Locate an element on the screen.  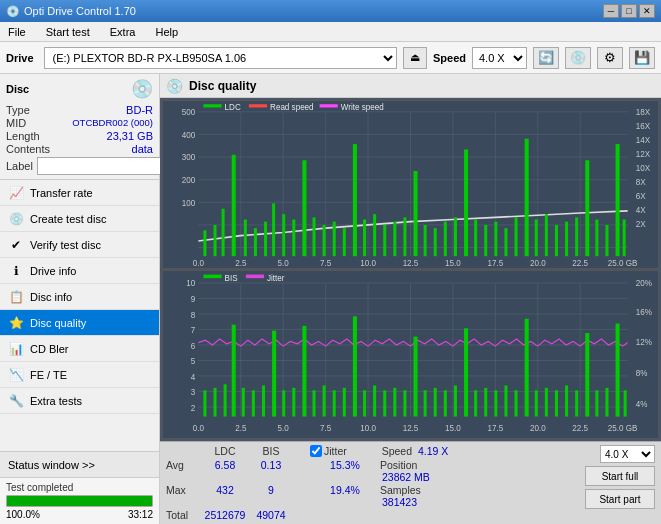
label-input is located at coordinates (102, 166).